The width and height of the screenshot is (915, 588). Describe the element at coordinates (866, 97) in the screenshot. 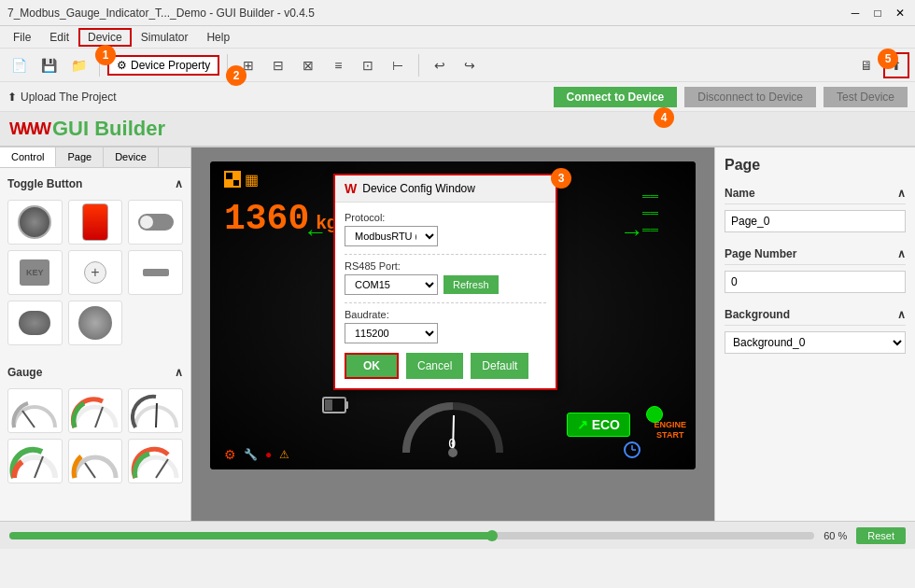

I see `test-device-button: Test Device` at that location.